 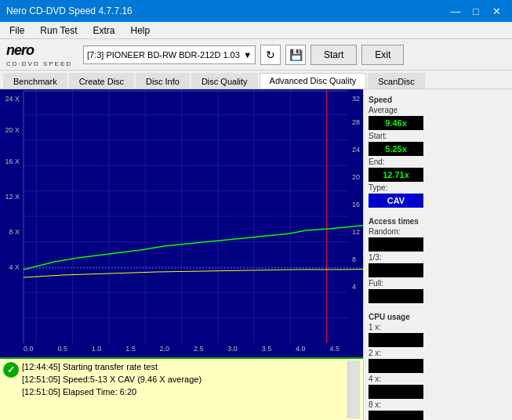 I want to click on x-label-25: 2.5, so click(x=199, y=351).